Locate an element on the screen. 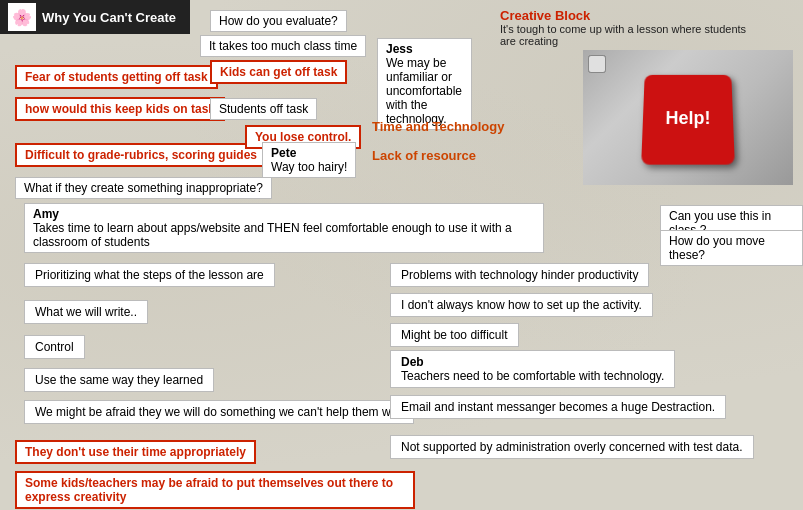 This screenshot has width=803, height=510. creative-block-section: Creative Block It's tough to come up wit… is located at coordinates (625, 28).